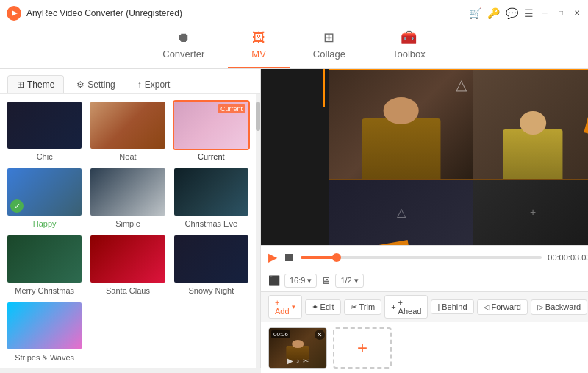  What do you see at coordinates (44, 291) in the screenshot?
I see `theme-merry-christmas-label: Merry Christmas` at bounding box center [44, 291].